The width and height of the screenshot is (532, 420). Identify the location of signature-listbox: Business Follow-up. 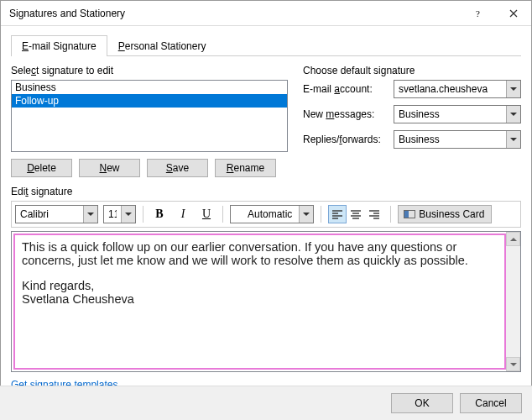
(149, 116).